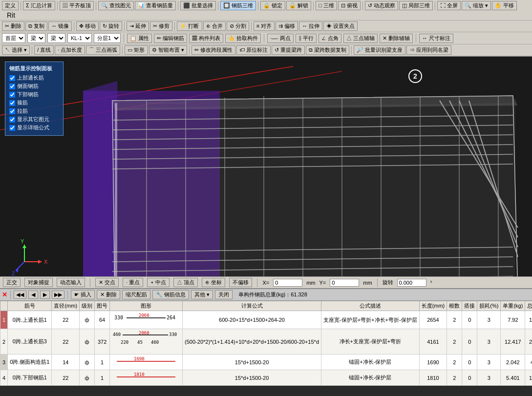 Image resolution: width=532 pixels, height=396 pixels. What do you see at coordinates (58, 295) in the screenshot?
I see `nav-last: ▶▶` at bounding box center [58, 295].